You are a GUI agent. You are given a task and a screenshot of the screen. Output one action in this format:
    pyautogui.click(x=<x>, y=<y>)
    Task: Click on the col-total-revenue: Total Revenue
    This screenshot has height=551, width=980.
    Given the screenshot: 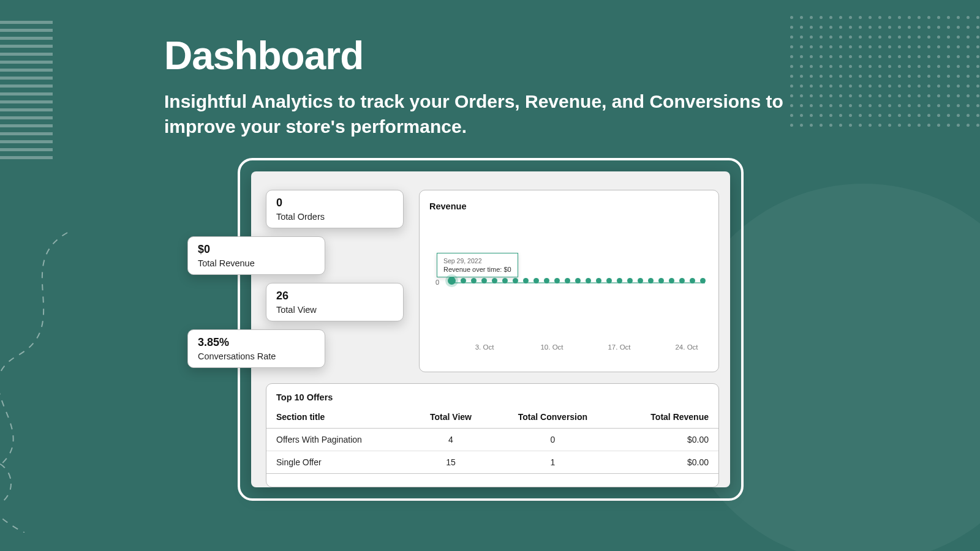 What is the action you would take?
    pyautogui.click(x=666, y=418)
    